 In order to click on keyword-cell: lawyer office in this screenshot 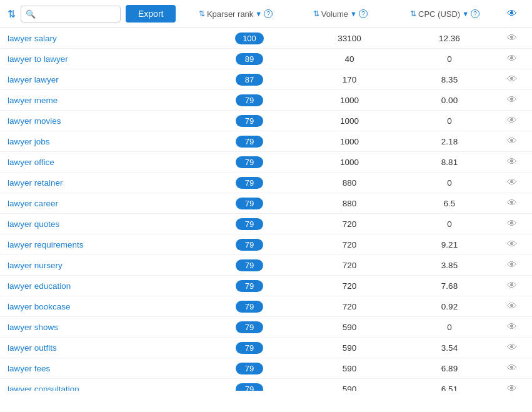, I will do `click(104, 163)`.